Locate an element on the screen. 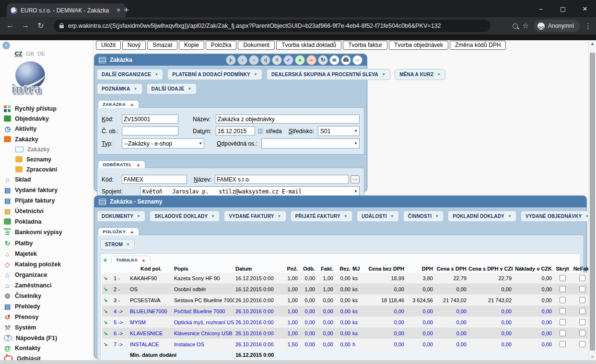  sidebar-item-prijate-faktury: ▤Přijaté faktury is located at coordinates (47, 201).